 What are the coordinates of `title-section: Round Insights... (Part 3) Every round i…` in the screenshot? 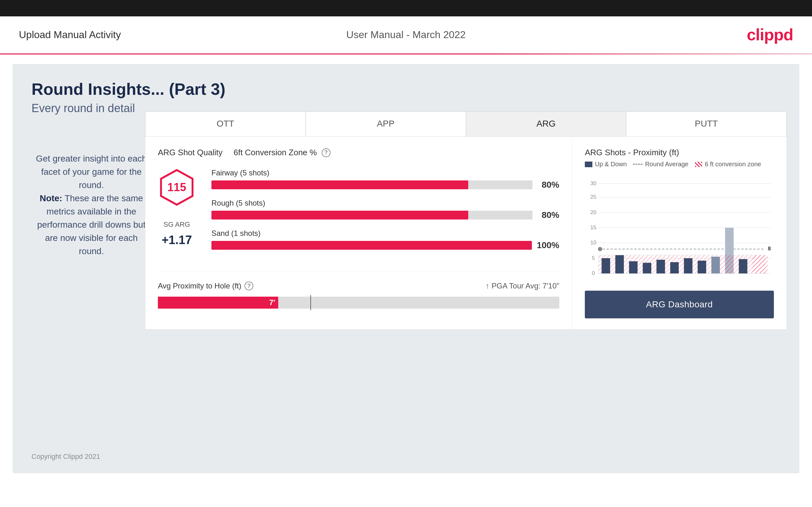 It's located at (406, 97).